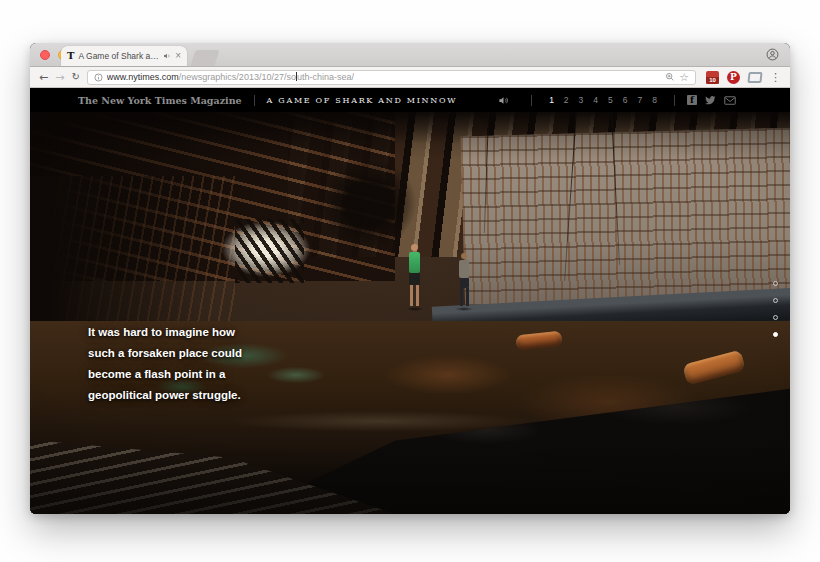 The image size is (820, 562). I want to click on page-navigation: 1 2 3 4 5 6 7 8, so click(603, 100).